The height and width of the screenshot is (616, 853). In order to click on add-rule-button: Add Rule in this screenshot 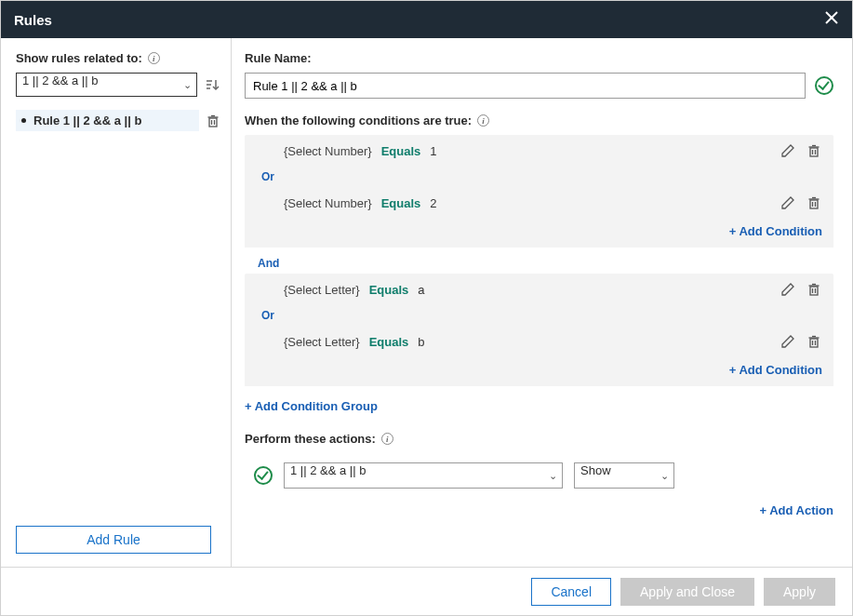, I will do `click(113, 540)`.